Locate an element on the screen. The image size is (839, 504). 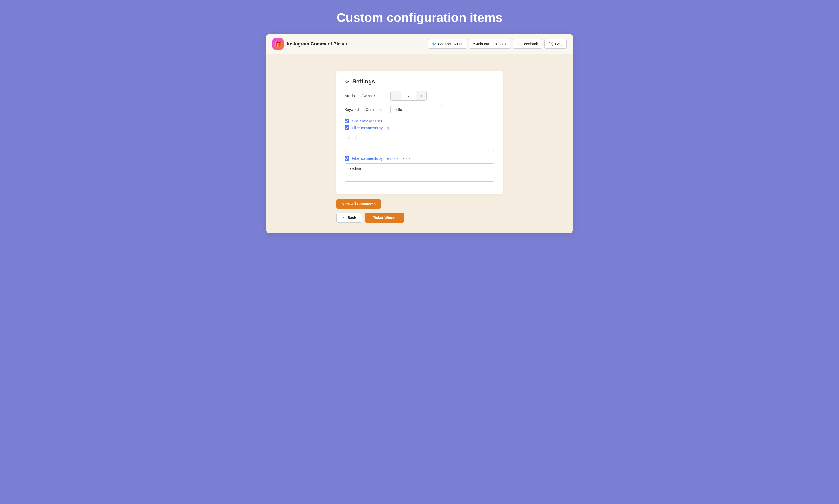
settings-title: Settings is located at coordinates (364, 82).